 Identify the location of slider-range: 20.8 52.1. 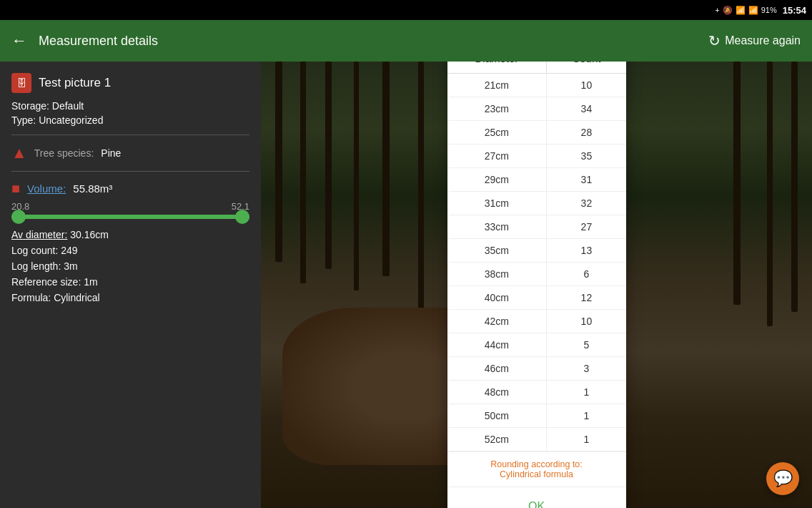
(130, 206).